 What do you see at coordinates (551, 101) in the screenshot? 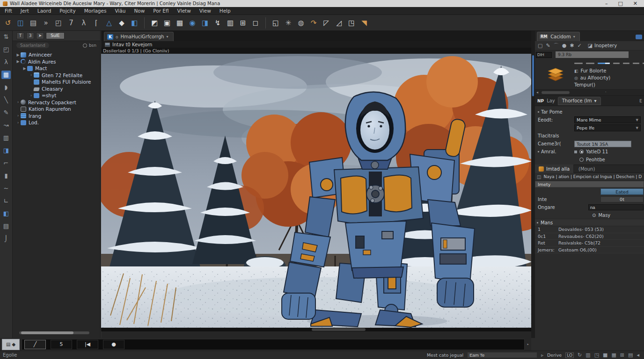
I see `lay-label: Lay` at bounding box center [551, 101].